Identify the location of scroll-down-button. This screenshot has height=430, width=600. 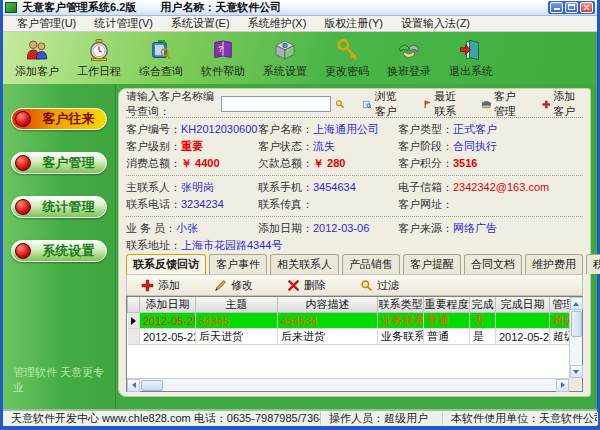
(576, 372).